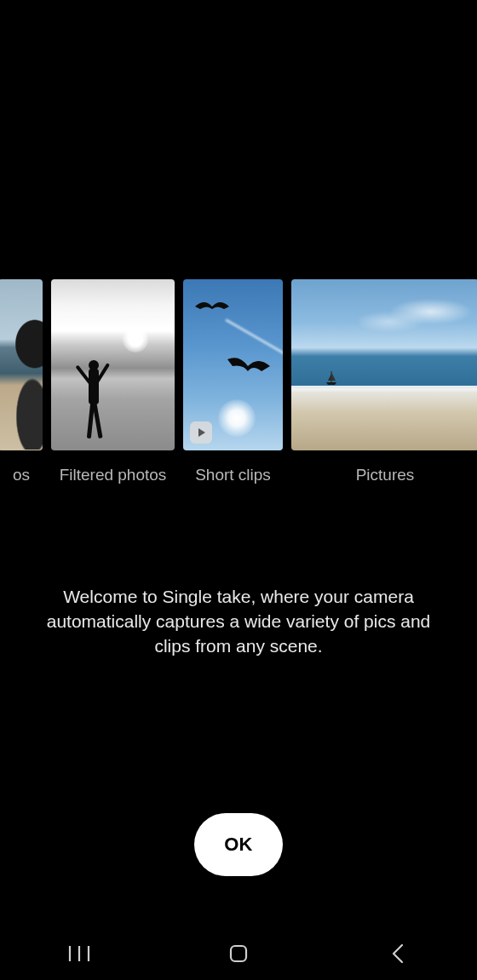  Describe the element at coordinates (238, 845) in the screenshot. I see `ok-button: OK` at that location.